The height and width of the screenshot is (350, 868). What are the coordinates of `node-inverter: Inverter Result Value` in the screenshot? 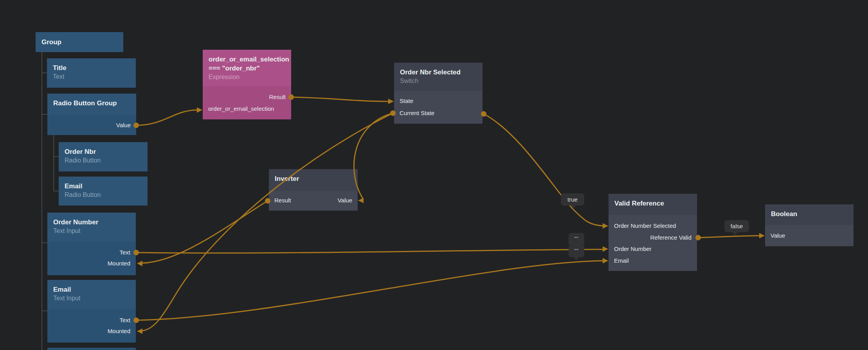 It's located at (313, 190).